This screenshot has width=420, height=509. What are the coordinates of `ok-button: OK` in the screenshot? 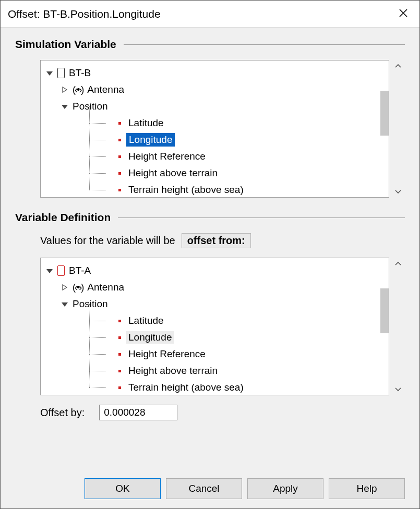 It's located at (123, 489).